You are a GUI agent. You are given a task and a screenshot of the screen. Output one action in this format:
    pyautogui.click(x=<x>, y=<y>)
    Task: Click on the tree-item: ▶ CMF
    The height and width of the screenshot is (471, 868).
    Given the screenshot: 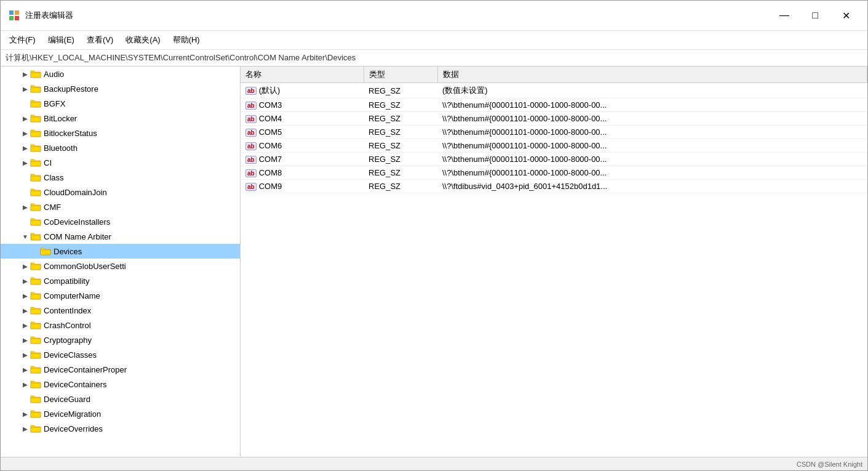 What is the action you would take?
    pyautogui.click(x=121, y=207)
    